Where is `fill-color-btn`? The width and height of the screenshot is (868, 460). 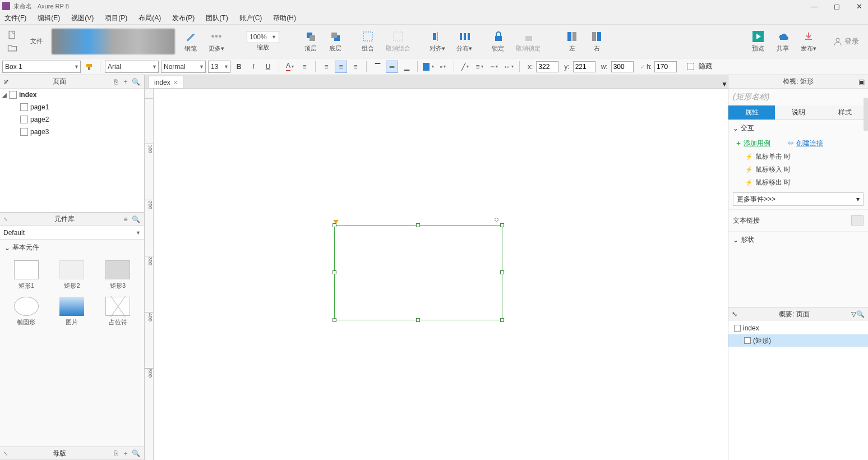
fill-color-btn is located at coordinates (428, 67).